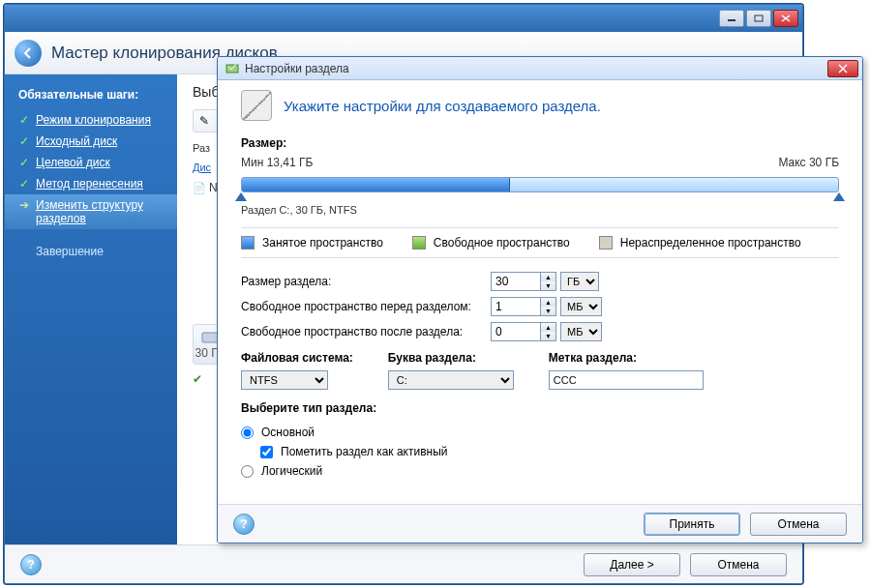 The image size is (870, 588). What do you see at coordinates (626, 358) in the screenshot?
I see `volume-label-label: Метка раздела:` at bounding box center [626, 358].